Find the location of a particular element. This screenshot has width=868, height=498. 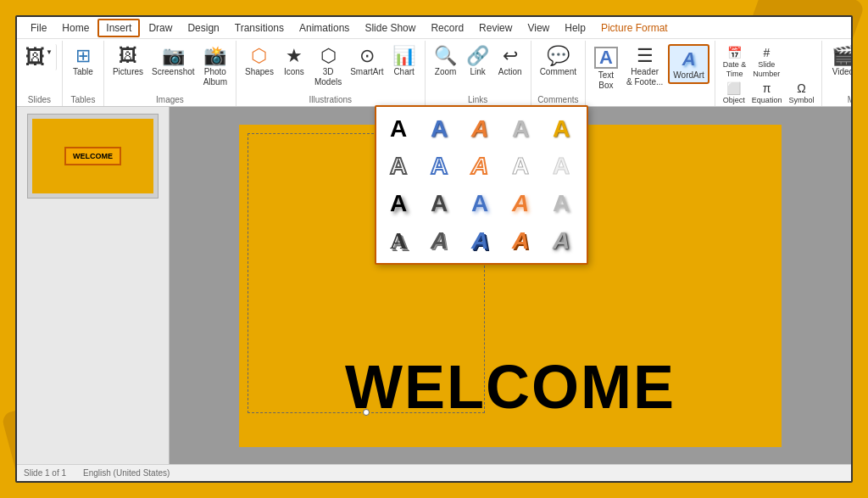

icons-button: ★ Icons is located at coordinates (294, 61).